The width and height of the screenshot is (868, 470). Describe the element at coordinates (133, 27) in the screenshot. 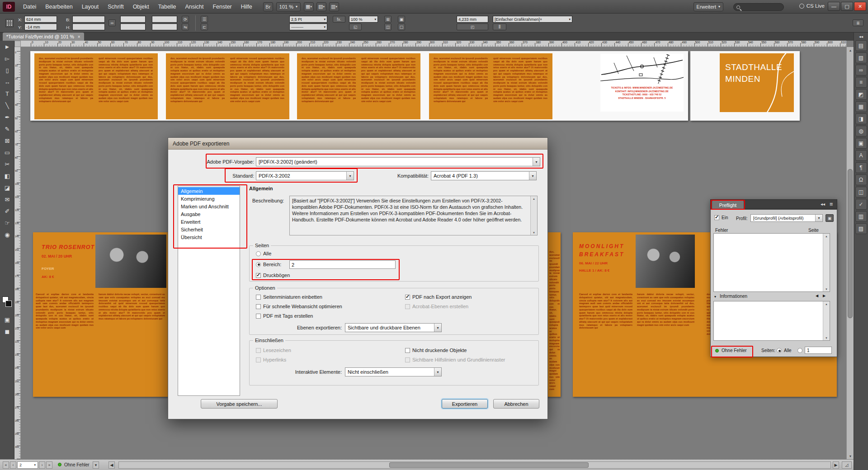

I see `scale-y-field` at that location.